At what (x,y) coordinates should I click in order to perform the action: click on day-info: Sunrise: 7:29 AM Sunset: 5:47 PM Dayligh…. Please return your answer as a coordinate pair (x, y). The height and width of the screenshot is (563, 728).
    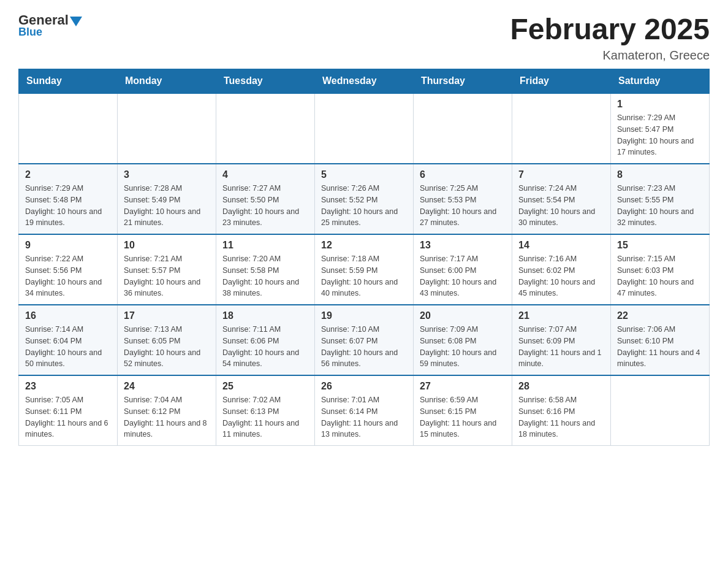
    Looking at the image, I should click on (660, 135).